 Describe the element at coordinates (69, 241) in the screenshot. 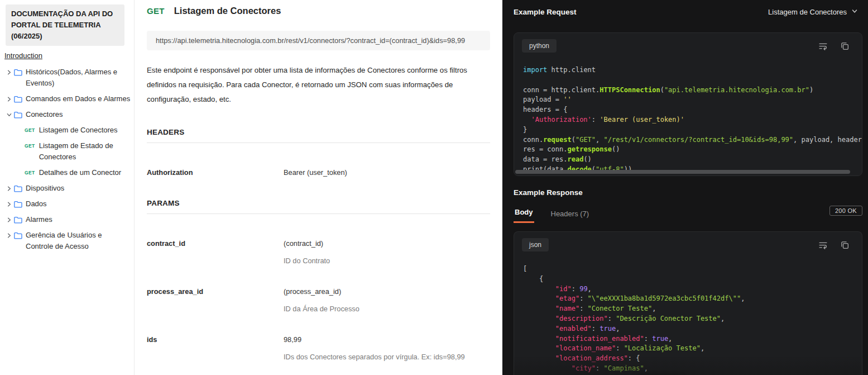

I see `sidebar-folder-item: Gerência de Usuários e Controle de Acess…` at that location.